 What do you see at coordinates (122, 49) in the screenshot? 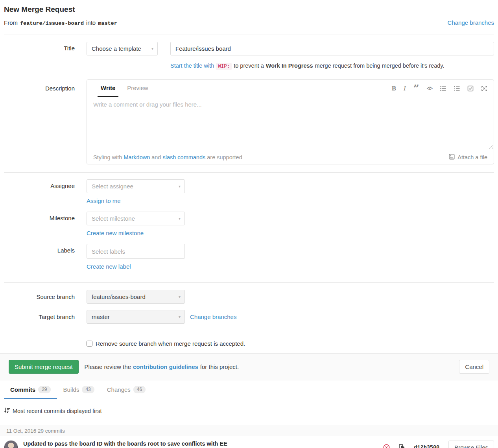
I see `template-select: Choose a template ▾` at bounding box center [122, 49].